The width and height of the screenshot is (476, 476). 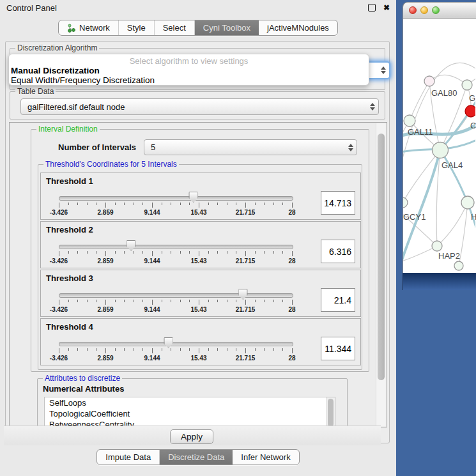 I want to click on table-data-combobox: galFiltered.sif default node, so click(x=199, y=107).